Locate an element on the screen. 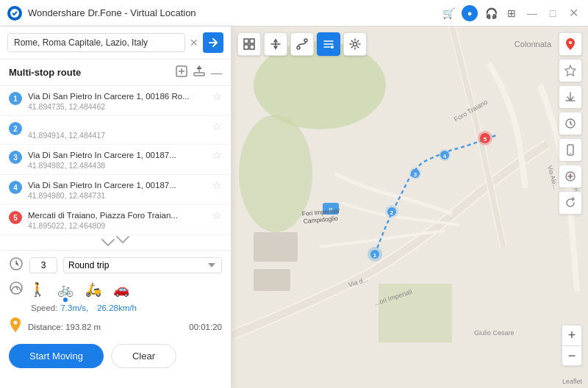 Image resolution: width=588 pixels, height=388 pixels. zoom-controls: + − is located at coordinates (572, 345).